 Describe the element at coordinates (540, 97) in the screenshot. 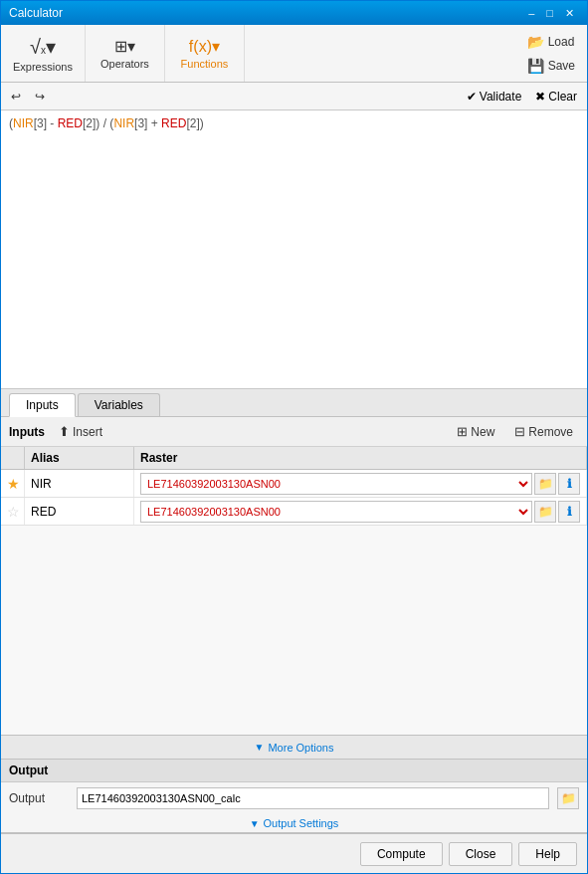

I see `clear-icon: ✖` at that location.